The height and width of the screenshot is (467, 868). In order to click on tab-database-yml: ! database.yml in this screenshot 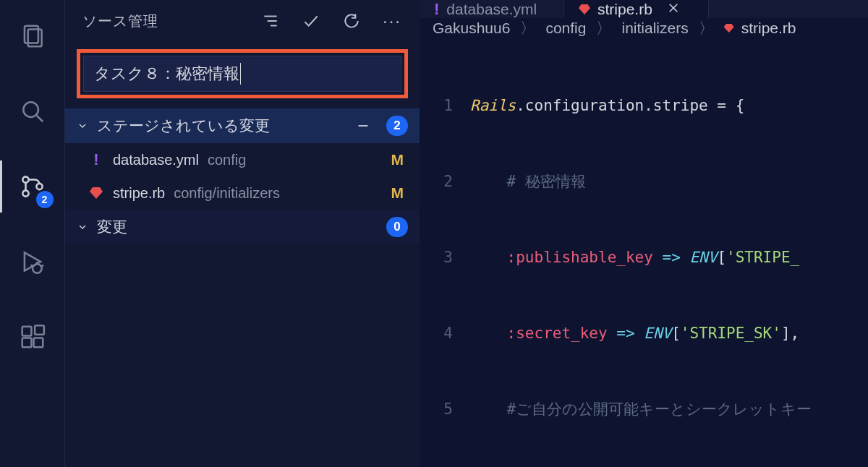, I will do `click(492, 9)`.